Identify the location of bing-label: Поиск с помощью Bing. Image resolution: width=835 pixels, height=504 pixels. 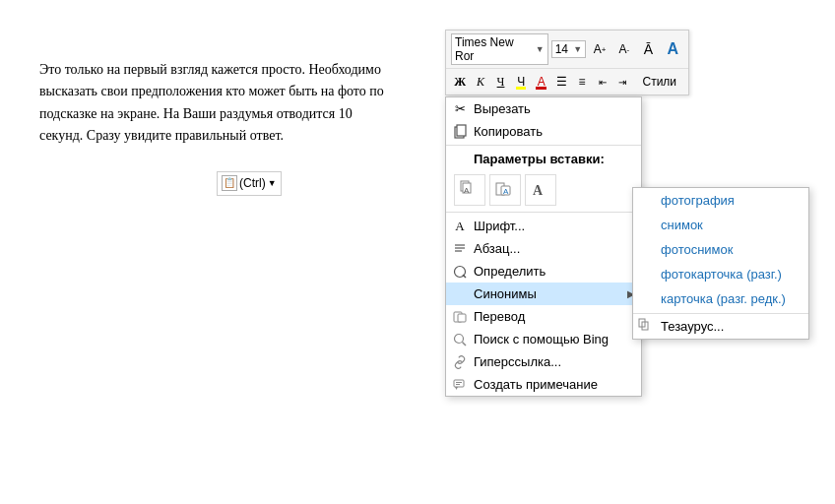
(542, 339).